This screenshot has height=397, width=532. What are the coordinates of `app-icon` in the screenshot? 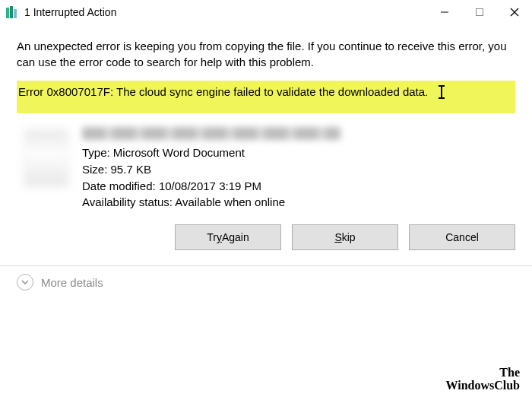 It's located at (12, 12).